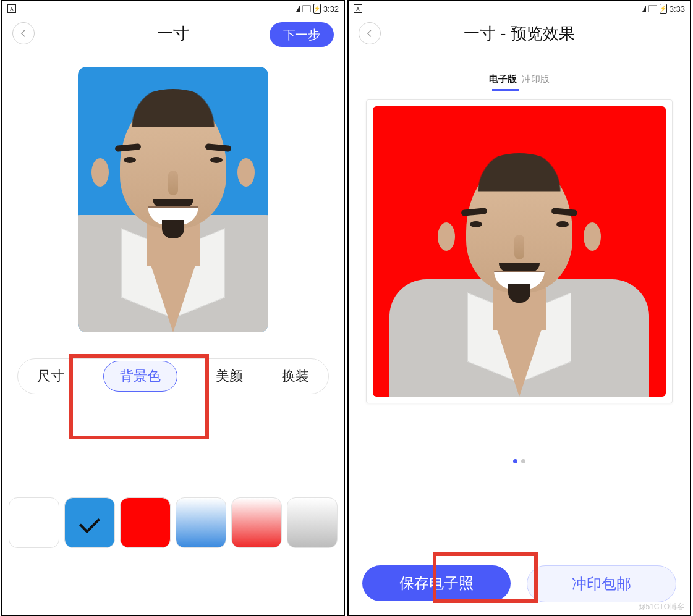 The height and width of the screenshot is (616, 693). Describe the element at coordinates (173, 33) in the screenshot. I see `nav-bar: 一寸 下一步` at that location.